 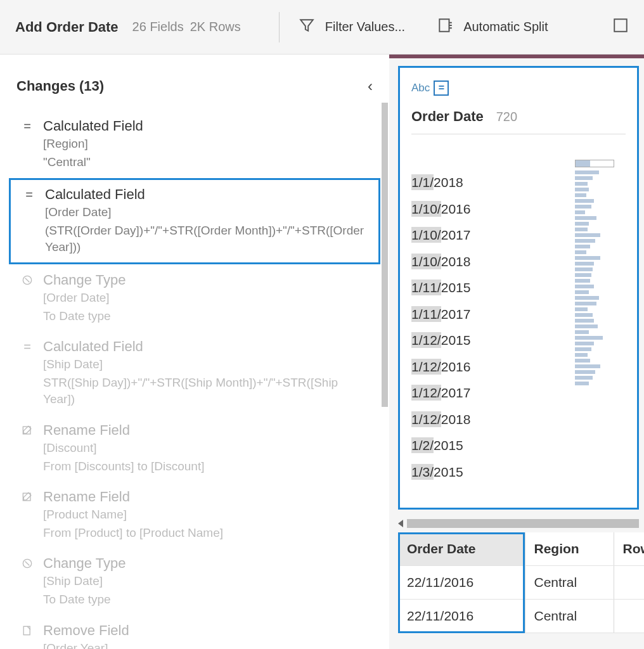 I want to click on remove-icon, so click(x=27, y=631).